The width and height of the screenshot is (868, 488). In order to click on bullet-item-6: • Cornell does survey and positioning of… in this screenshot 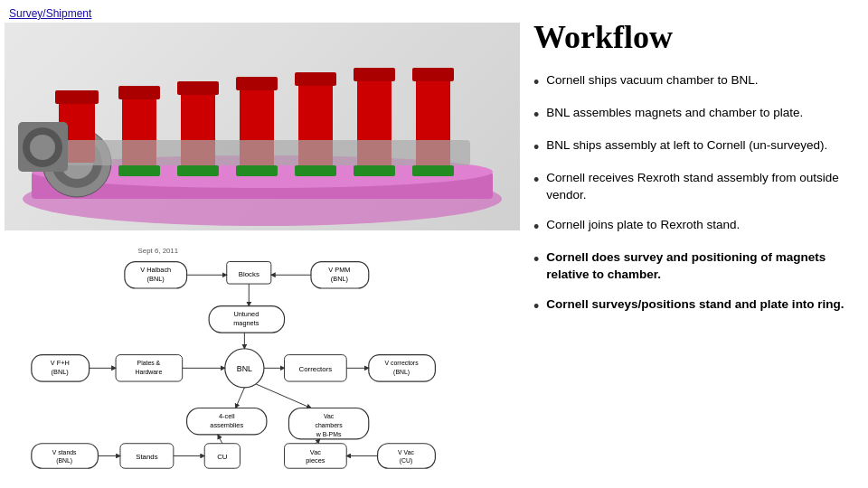, I will do `click(692, 267)`.